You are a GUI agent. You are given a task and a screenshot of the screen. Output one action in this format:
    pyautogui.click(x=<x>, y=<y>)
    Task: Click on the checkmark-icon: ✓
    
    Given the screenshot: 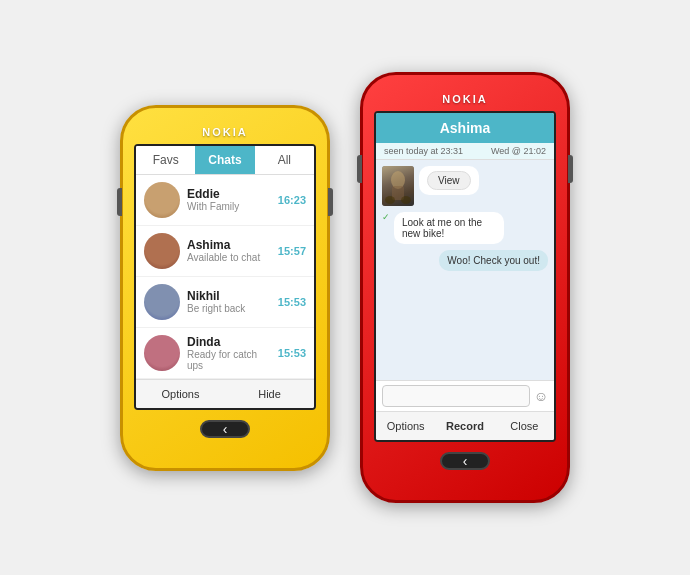 What is the action you would take?
    pyautogui.click(x=386, y=217)
    